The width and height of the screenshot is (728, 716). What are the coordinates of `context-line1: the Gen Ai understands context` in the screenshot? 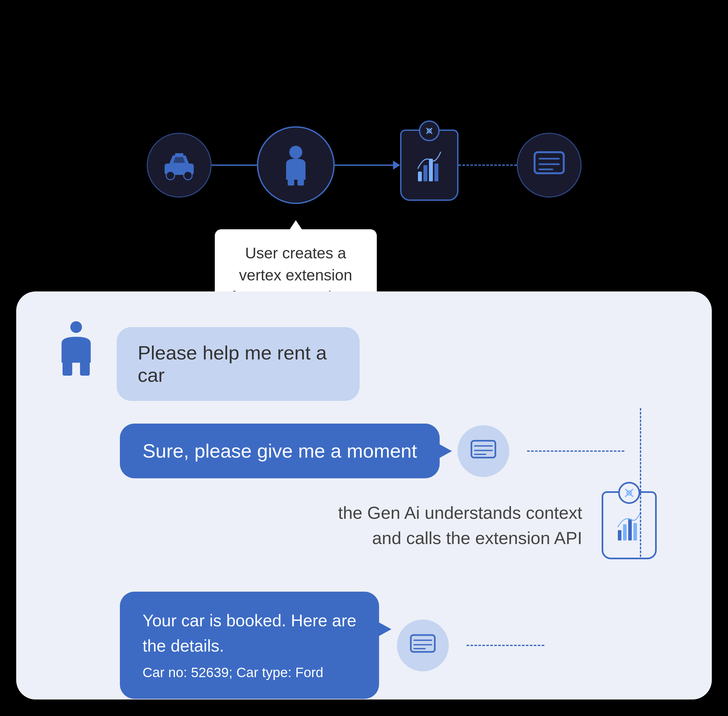 It's located at (461, 513).